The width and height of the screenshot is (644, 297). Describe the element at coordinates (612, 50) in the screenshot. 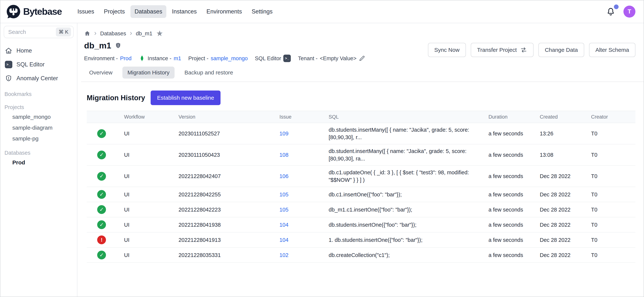

I see `alter-schema-button: Alter Schema` at that location.